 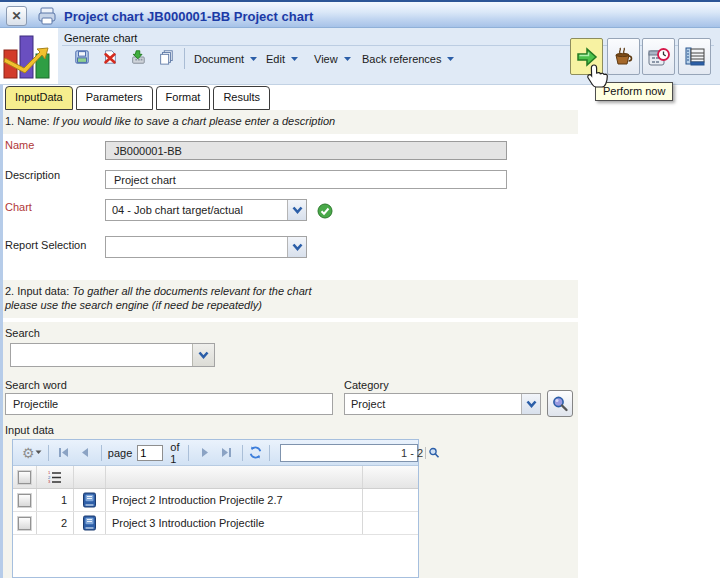 What do you see at coordinates (402, 59) in the screenshot?
I see `menu-back-references-label: Back references` at bounding box center [402, 59].